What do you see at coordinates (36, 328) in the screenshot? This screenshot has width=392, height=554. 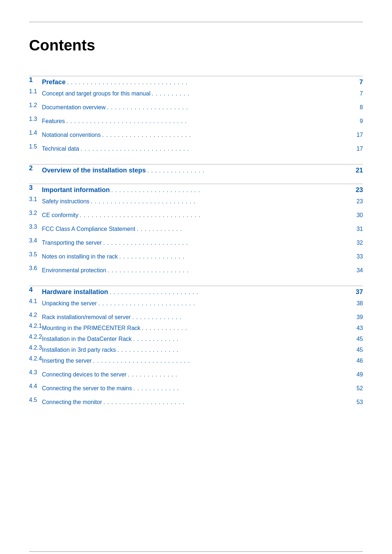 I see `toc-sub-number: 4.2.1` at bounding box center [36, 328].